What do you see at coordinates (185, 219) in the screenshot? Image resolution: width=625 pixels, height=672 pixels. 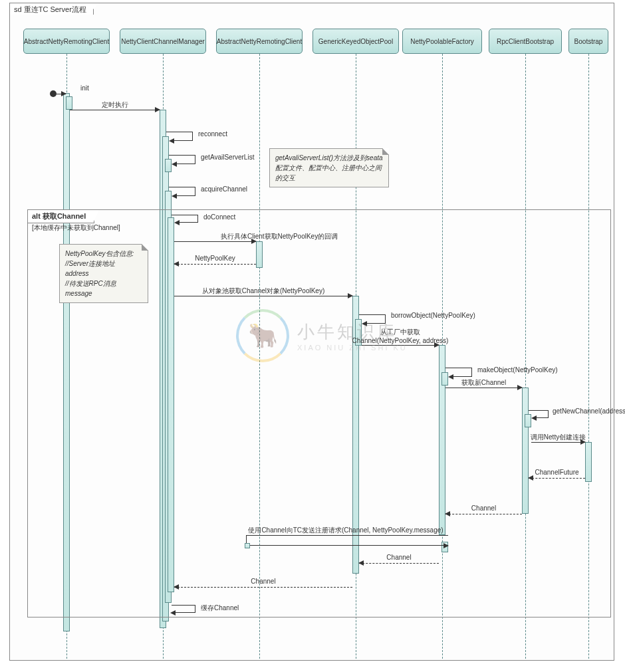 I see `msg-doconnect: doConnect` at bounding box center [185, 219].